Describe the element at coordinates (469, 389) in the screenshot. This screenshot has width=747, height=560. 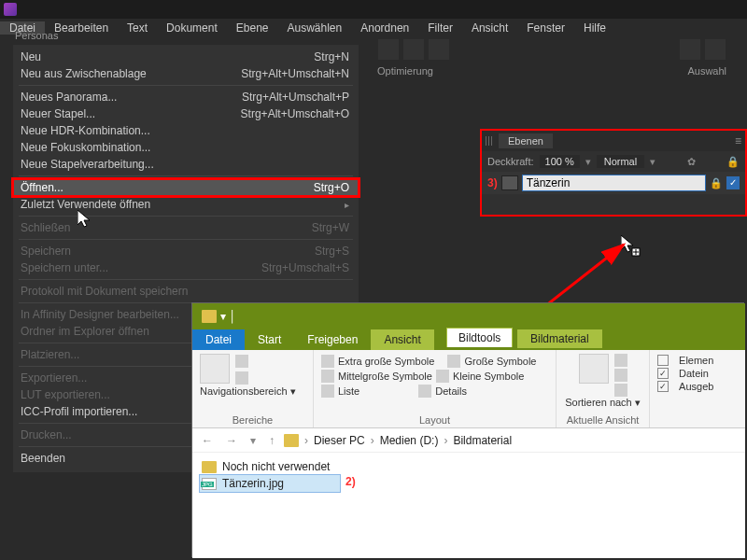
I see `explorer-ribbon: Navigationsbereich ▾ Bereiche Extra groß…` at that location.